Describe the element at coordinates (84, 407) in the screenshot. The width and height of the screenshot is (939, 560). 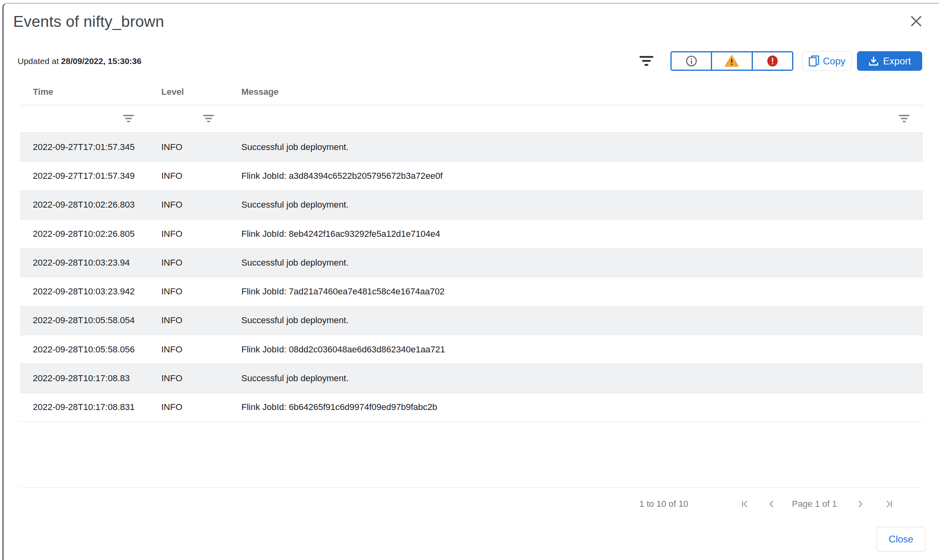
I see `cell-time: 2022-09-28T10:17:08.831` at that location.